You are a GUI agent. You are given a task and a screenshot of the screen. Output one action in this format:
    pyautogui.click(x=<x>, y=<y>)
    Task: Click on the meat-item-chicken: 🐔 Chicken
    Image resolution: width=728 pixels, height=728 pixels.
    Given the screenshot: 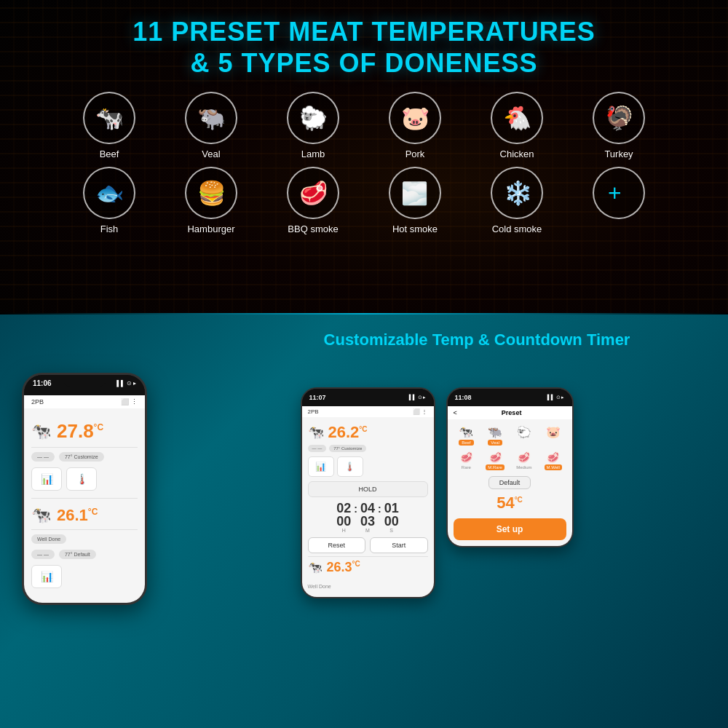 What is the action you would take?
    pyautogui.click(x=517, y=125)
    